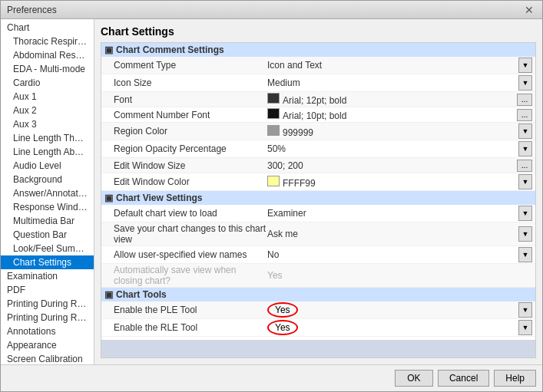  I want to click on setting-label-0-3: Comment Number Font, so click(190, 115).